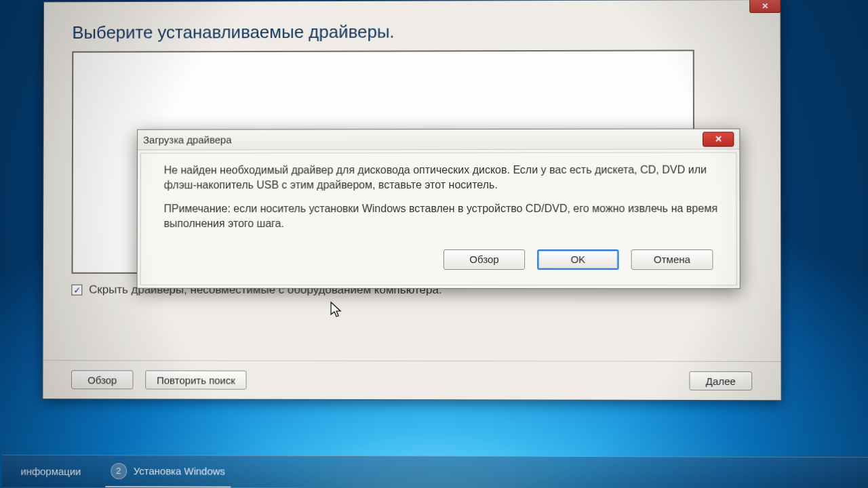 This screenshot has height=488, width=868. I want to click on dialog-close-button: ✕, so click(718, 139).